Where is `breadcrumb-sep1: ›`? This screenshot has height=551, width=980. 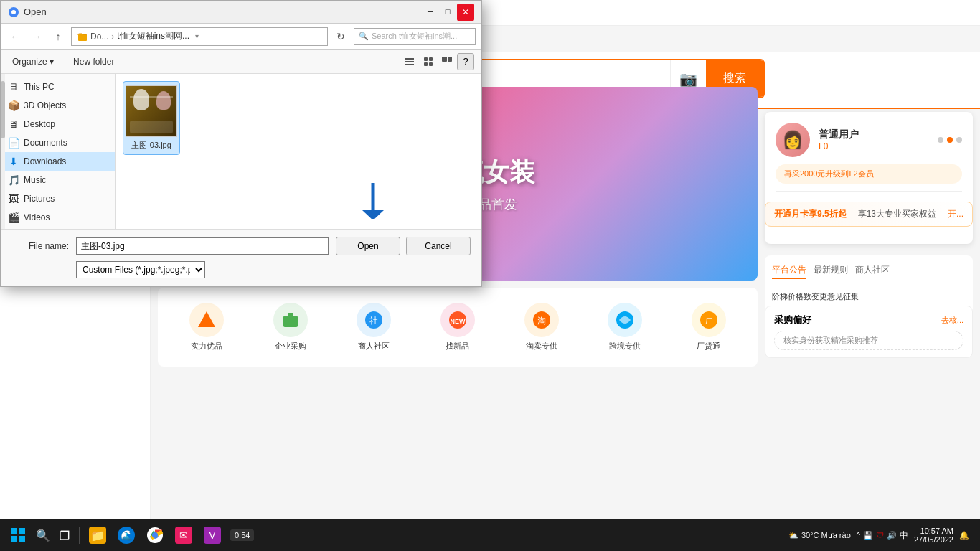 breadcrumb-sep1: › is located at coordinates (113, 37).